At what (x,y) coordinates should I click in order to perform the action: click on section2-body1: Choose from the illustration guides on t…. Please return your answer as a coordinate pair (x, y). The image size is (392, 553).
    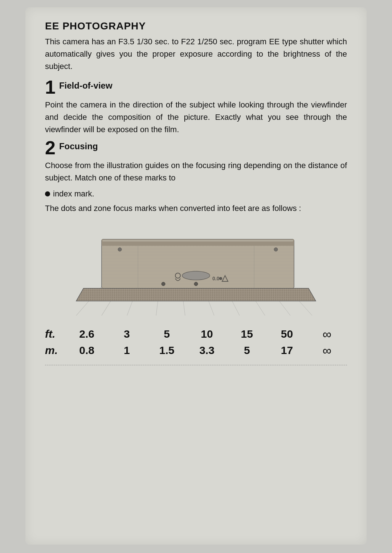
    Looking at the image, I should click on (196, 172).